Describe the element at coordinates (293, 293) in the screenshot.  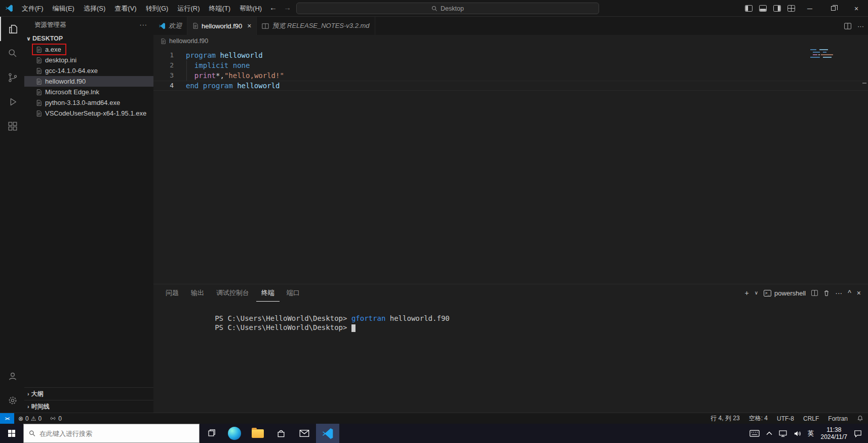
I see `panel-tab-label: 端口` at that location.